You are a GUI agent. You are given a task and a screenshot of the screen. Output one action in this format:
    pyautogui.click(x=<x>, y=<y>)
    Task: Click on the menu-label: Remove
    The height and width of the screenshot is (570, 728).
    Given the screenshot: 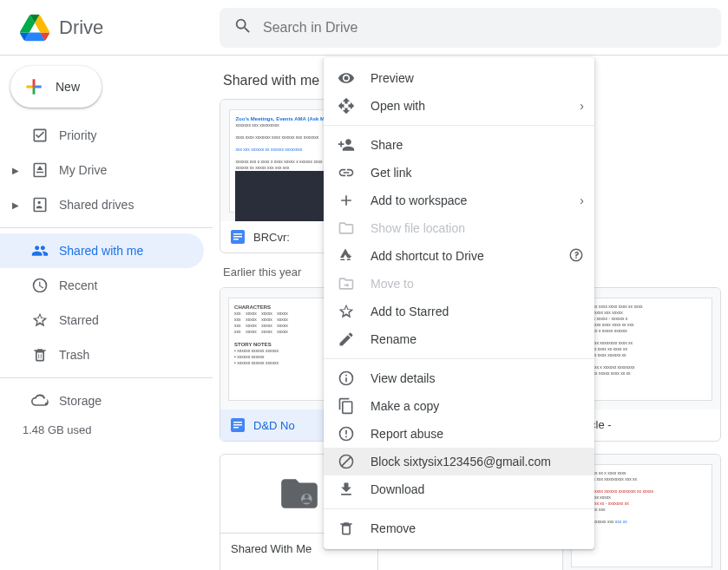 What is the action you would take?
    pyautogui.click(x=393, y=528)
    